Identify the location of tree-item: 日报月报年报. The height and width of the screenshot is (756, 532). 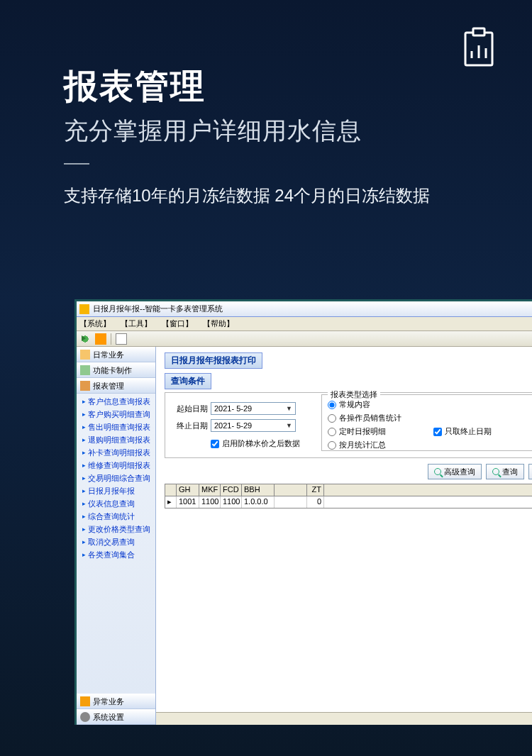
(119, 491).